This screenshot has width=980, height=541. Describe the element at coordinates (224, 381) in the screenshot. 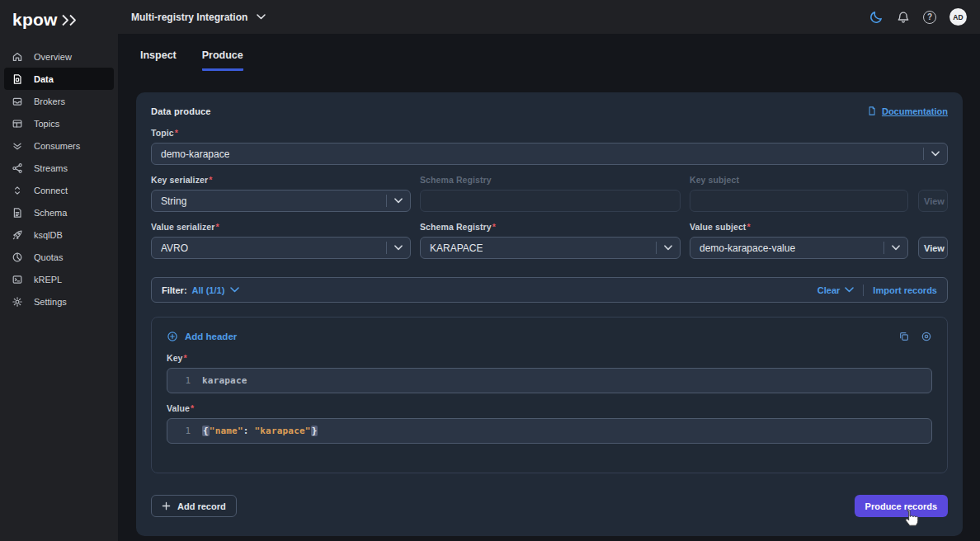

I see `record-key-code: karapace` at that location.